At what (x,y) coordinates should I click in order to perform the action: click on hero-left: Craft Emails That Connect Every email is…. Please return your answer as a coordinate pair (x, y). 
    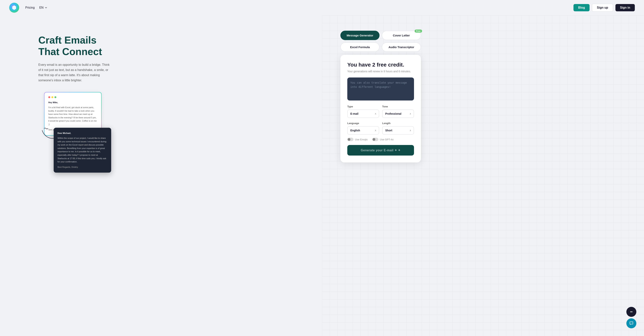
    Looking at the image, I should click on (75, 100).